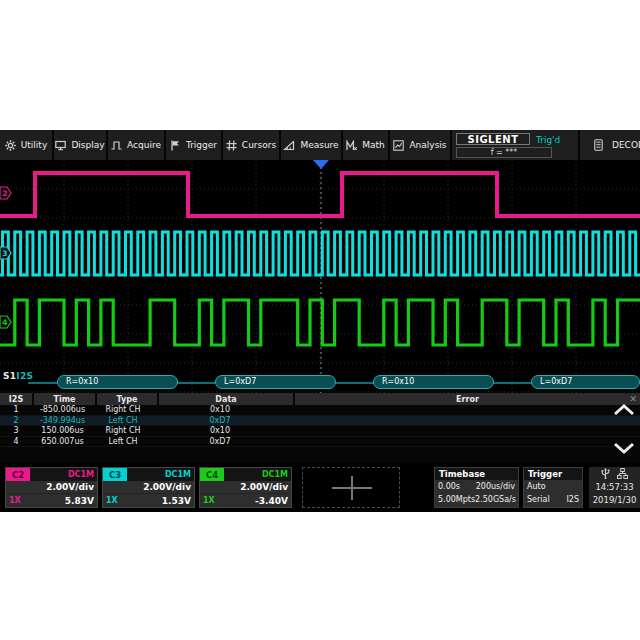  What do you see at coordinates (553, 474) in the screenshot?
I see `trigger-title: Trigger` at bounding box center [553, 474].